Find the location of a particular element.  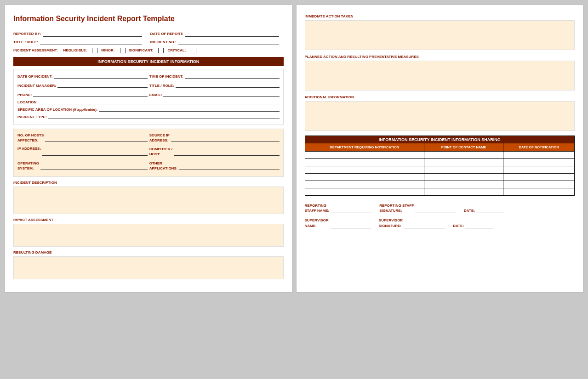

negligible-checkbox is located at coordinates (95, 51).